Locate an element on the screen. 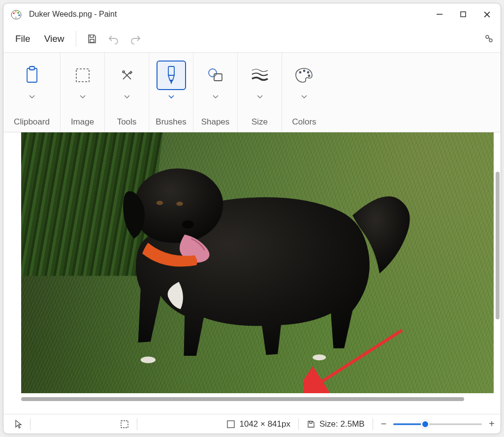 The height and width of the screenshot is (437, 504). brushes-group: Brushes is located at coordinates (171, 93).